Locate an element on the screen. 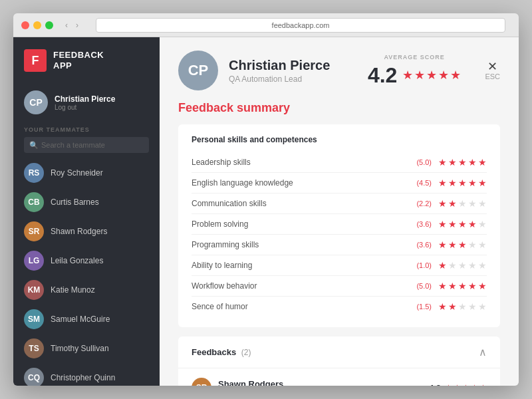 Image resolution: width=532 pixels, height=399 pixels. skill-row: Sence of humor (1.5) ★★★★★ is located at coordinates (339, 307).